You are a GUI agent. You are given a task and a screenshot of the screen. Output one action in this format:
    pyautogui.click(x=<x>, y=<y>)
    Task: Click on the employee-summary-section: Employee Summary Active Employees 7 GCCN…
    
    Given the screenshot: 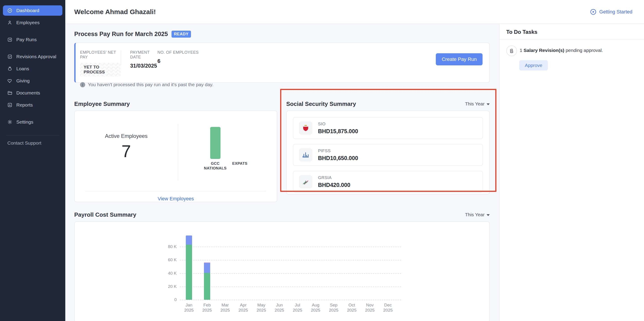 What is the action you would take?
    pyautogui.click(x=176, y=151)
    